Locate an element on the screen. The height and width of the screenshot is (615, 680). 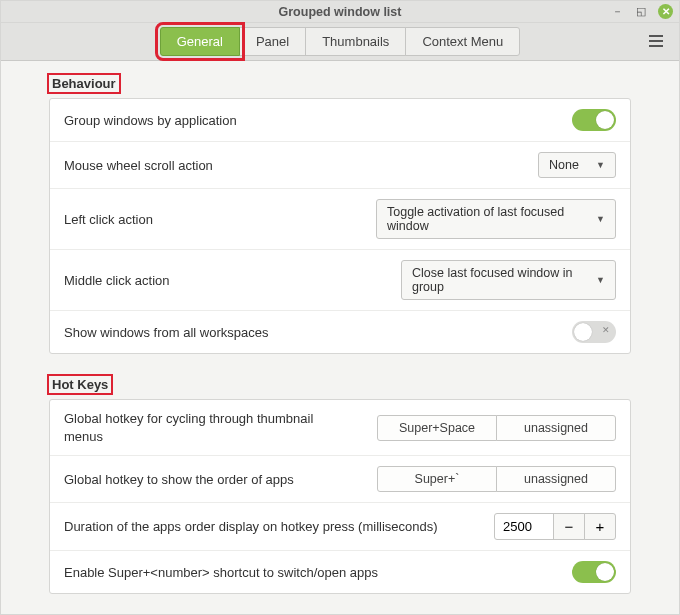
minimize-button: － is located at coordinates (617, 12).